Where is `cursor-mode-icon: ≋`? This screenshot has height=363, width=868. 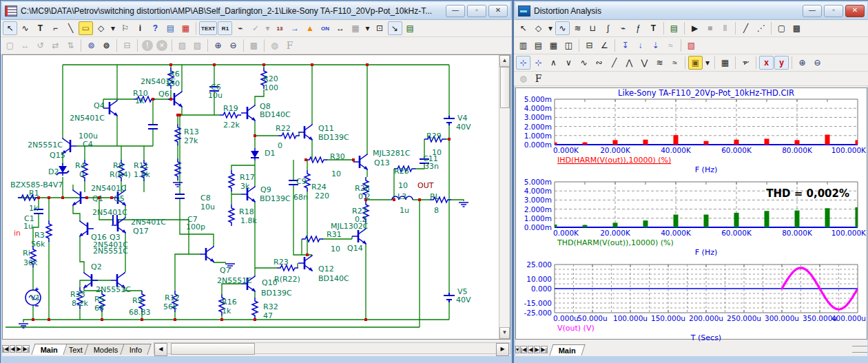
cursor-mode-icon: ≋ is located at coordinates (577, 28).